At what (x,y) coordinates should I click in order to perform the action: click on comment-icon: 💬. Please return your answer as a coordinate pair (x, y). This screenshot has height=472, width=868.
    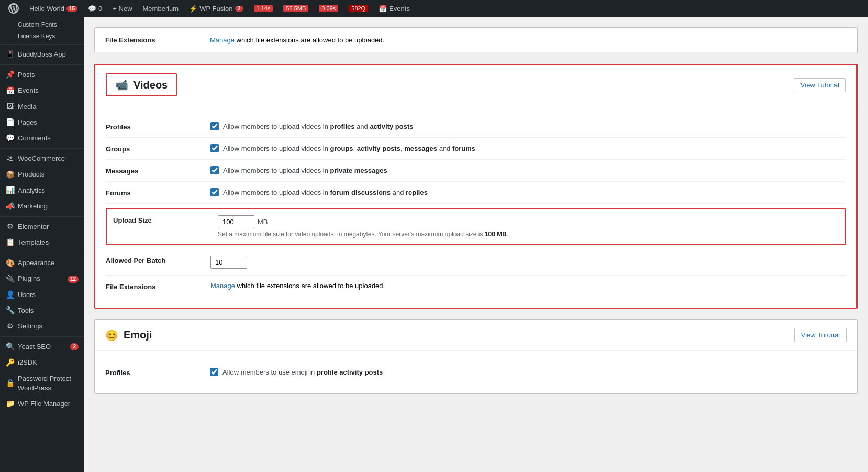
    Looking at the image, I should click on (92, 8).